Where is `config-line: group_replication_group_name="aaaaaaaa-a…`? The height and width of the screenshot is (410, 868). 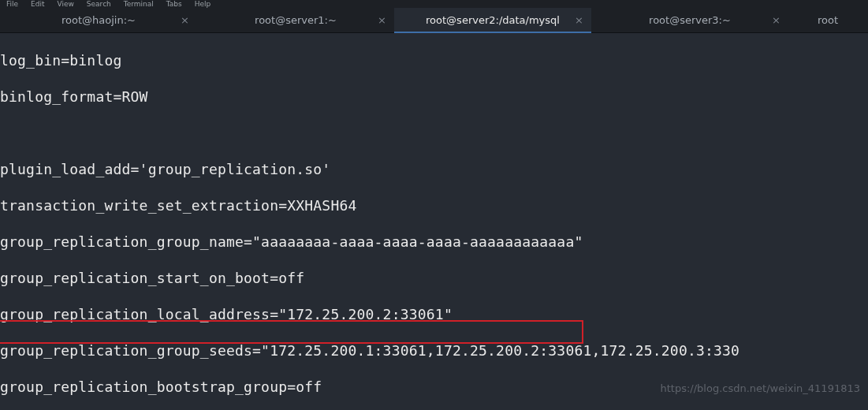 config-line: group_replication_group_name="aaaaaaaa-a… is located at coordinates (434, 241).